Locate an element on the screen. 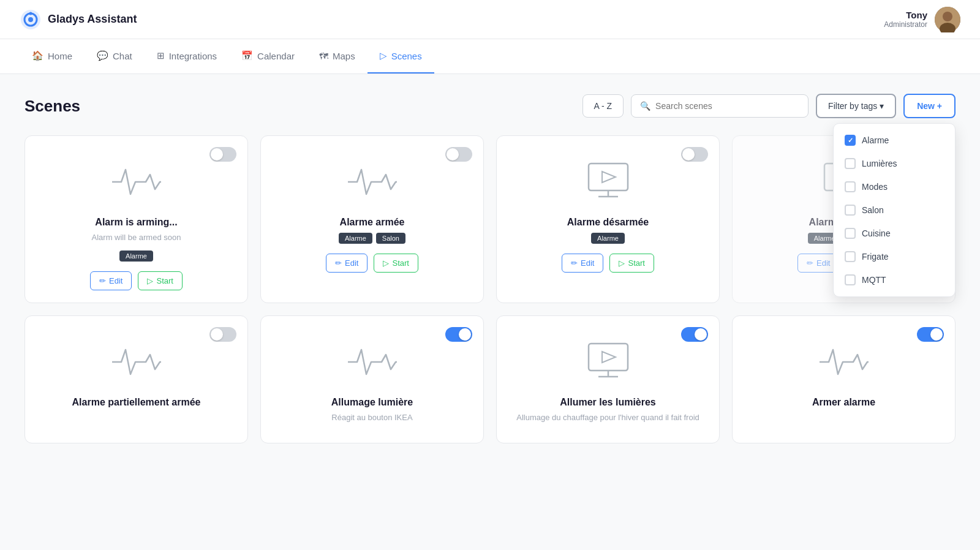 Image resolution: width=980 pixels, height=550 pixels. nav-maps-label: Maps is located at coordinates (344, 56).